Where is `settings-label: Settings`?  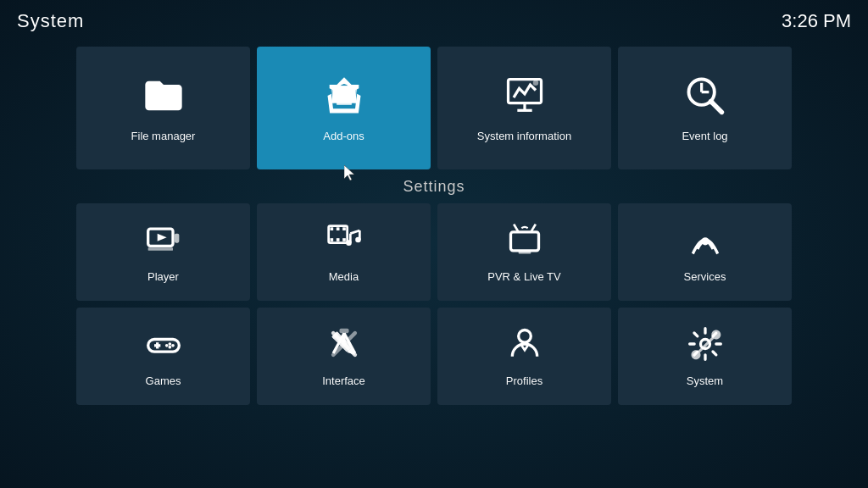
settings-label: Settings is located at coordinates (434, 186).